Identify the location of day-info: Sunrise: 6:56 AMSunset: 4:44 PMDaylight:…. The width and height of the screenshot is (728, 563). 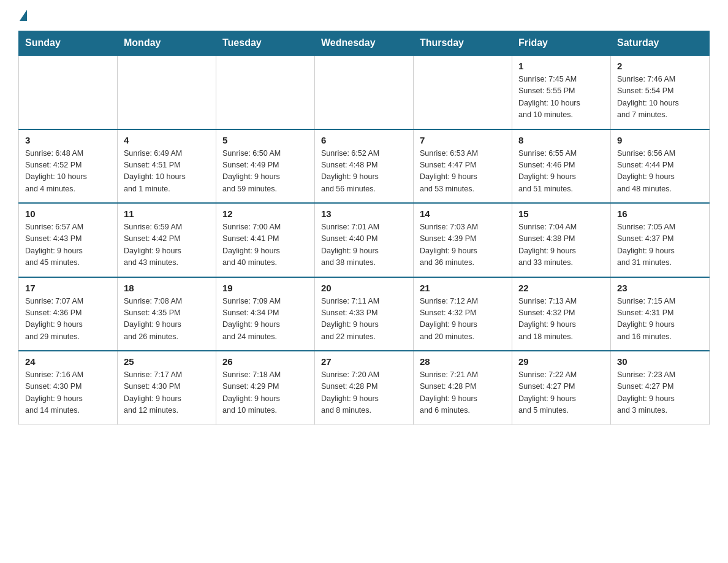
(660, 172).